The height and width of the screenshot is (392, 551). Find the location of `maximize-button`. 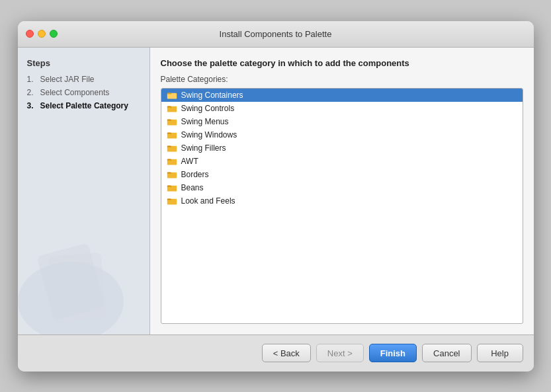

maximize-button is located at coordinates (54, 34).